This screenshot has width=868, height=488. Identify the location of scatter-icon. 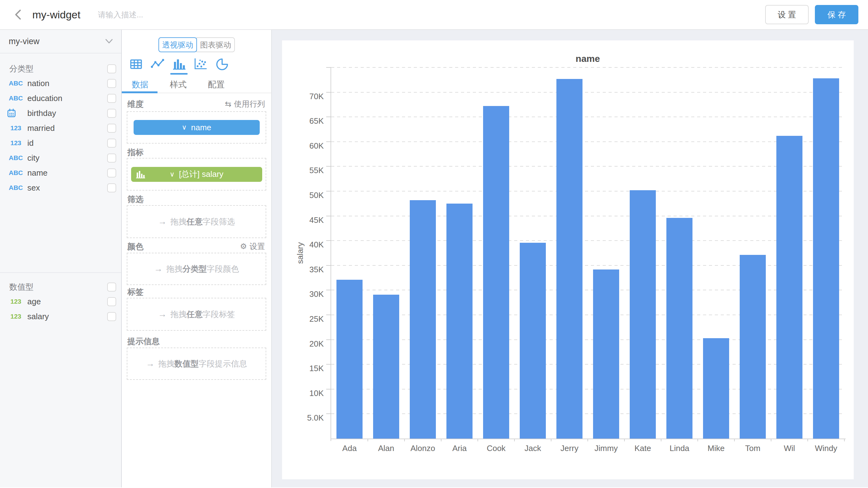
(200, 64).